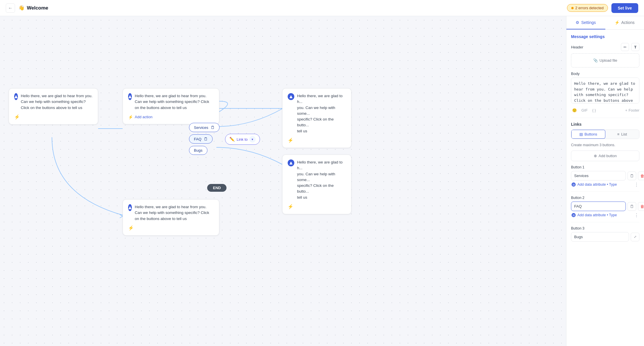 Image resolution: width=644 pixels, height=346 pixels. What do you see at coordinates (605, 228) in the screenshot?
I see `button3-label: Button 3` at bounding box center [605, 228].